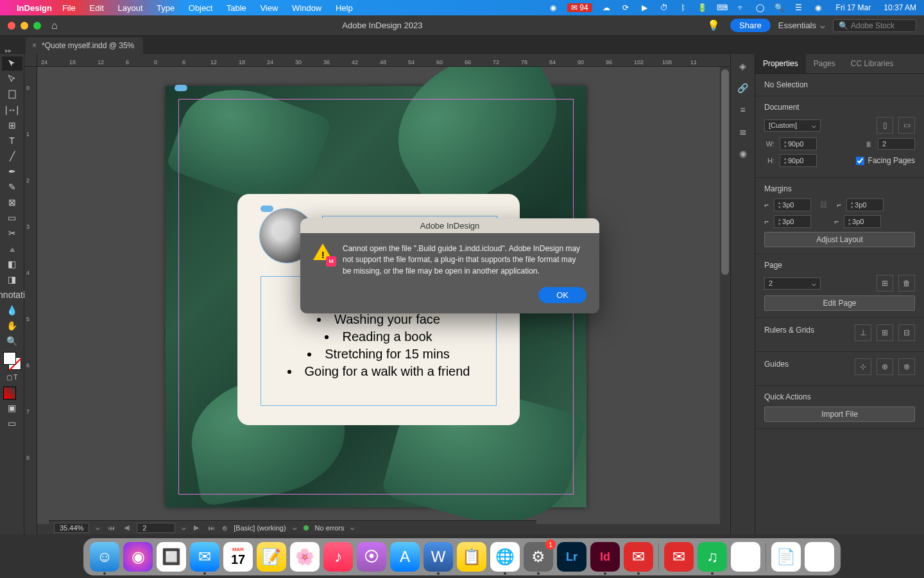  What do you see at coordinates (450, 226) in the screenshot?
I see `dialog-title: Adobe InDesign` at bounding box center [450, 226].